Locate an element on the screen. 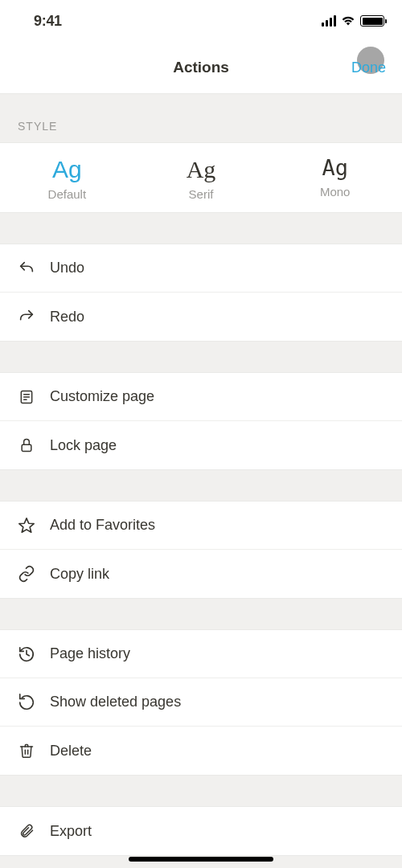 Image resolution: width=402 pixels, height=868 pixels. style-sample-mono: Ag is located at coordinates (334, 168).